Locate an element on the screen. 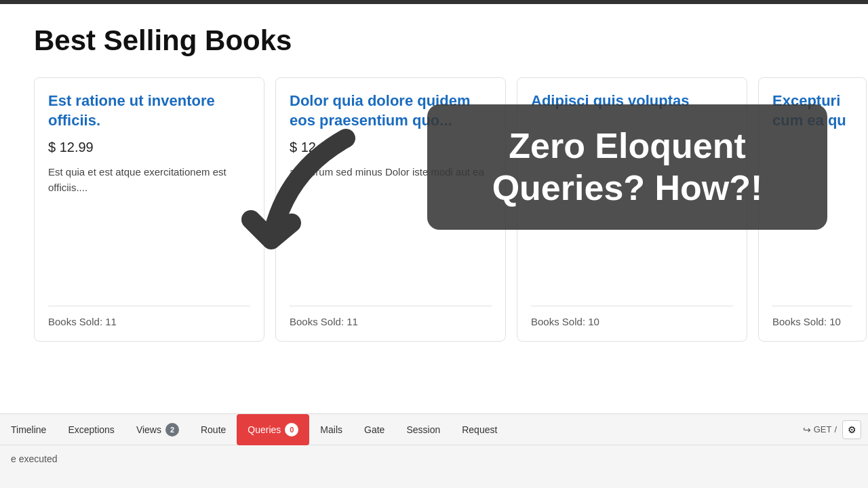  book-title-1: Est ratione ut inventore officiis. is located at coordinates (149, 111).